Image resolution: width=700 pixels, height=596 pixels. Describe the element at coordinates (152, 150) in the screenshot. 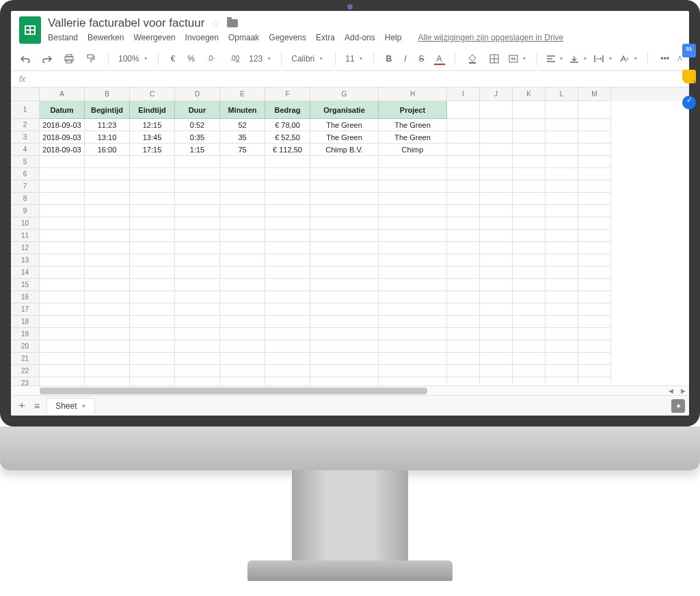

I see `cell-C4: 17:15` at that location.